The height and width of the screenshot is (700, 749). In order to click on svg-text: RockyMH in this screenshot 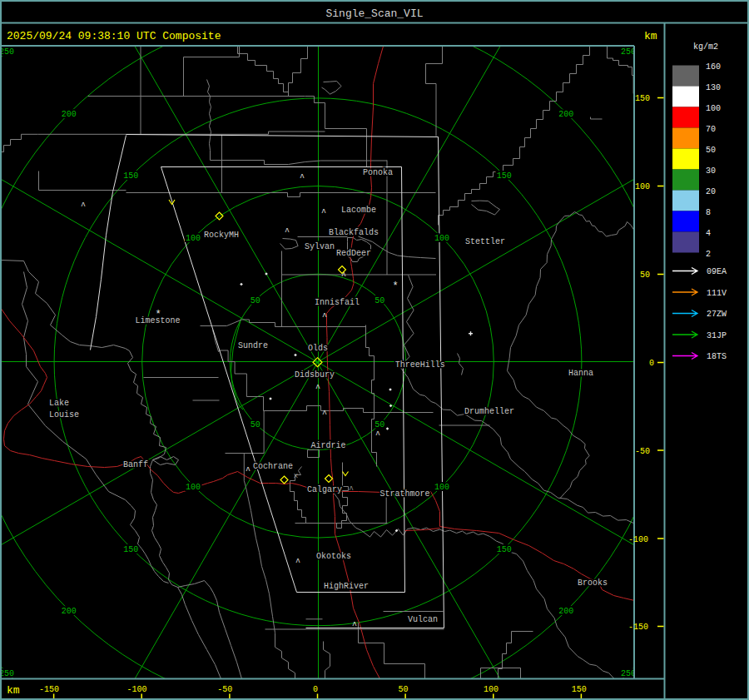, I will do `click(221, 235)`.